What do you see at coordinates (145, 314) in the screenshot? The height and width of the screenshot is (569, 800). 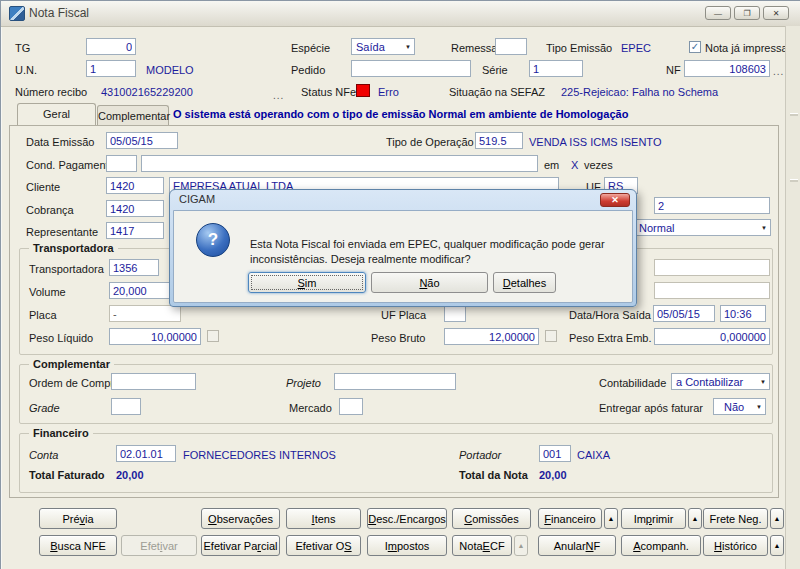 I see `placa-field` at bounding box center [145, 314].